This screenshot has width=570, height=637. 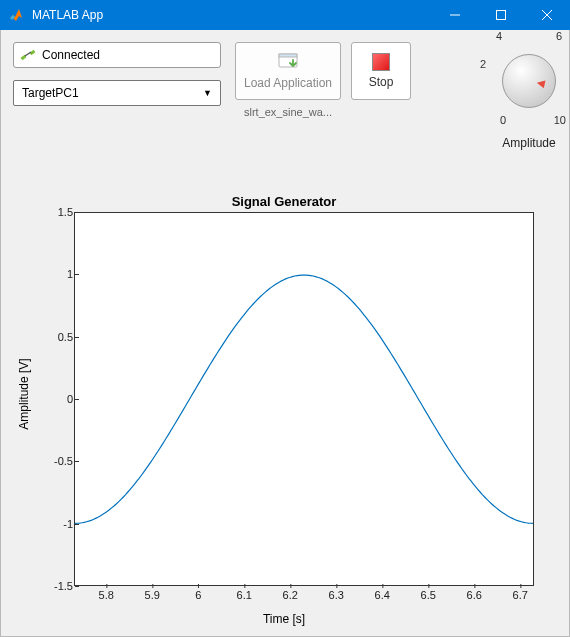 What do you see at coordinates (68, 15) in the screenshot?
I see `window-title: MATLAB App` at bounding box center [68, 15].